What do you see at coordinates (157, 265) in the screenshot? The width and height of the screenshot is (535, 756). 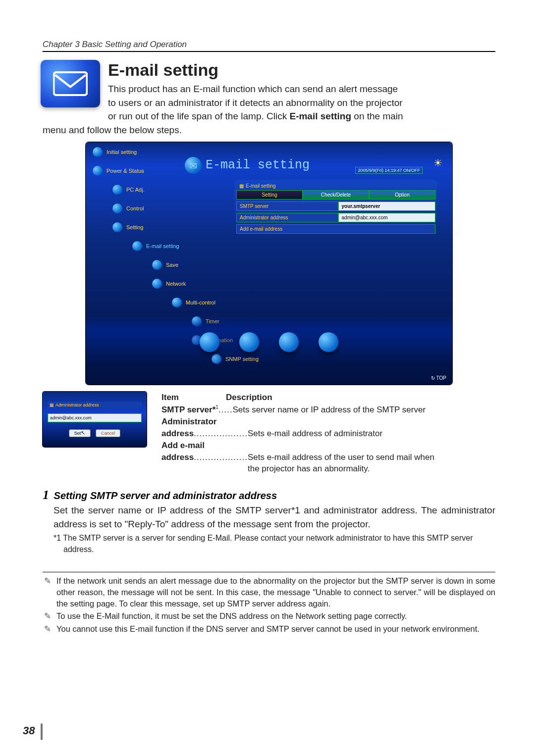 I see `save-icon` at bounding box center [157, 265].